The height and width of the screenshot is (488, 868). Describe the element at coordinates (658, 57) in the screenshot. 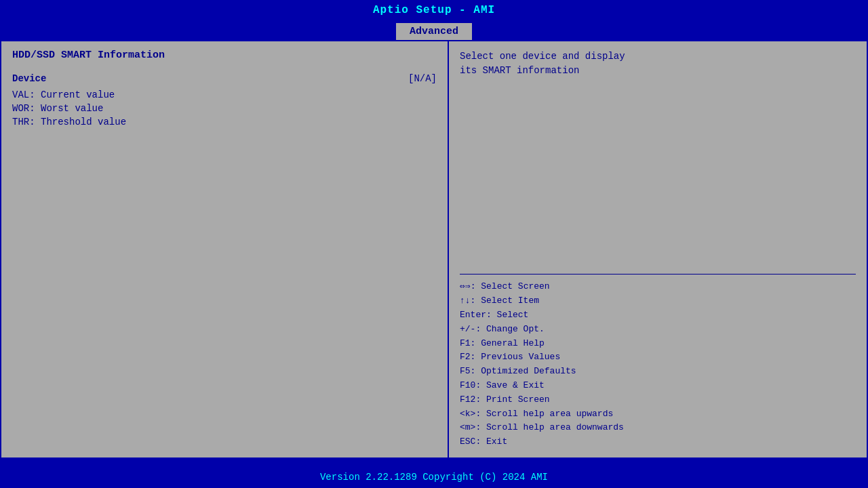

I see `help-line-1: Select one device and display` at that location.